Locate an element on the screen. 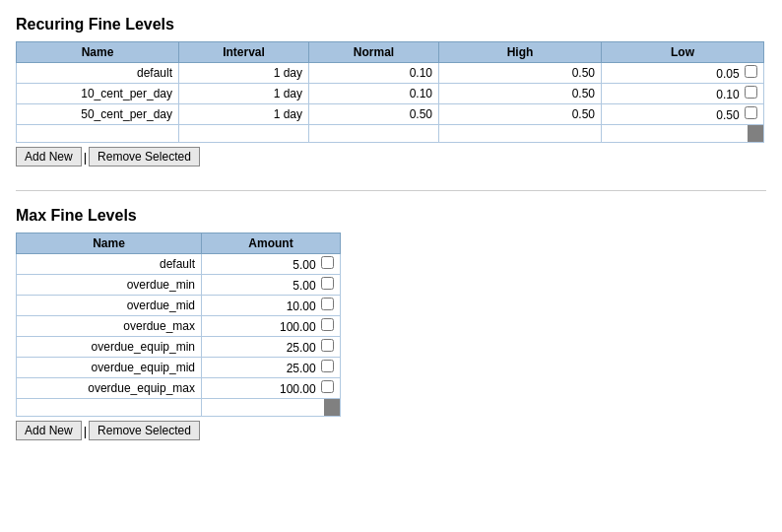  max-cell-name: overdue_equip_mid is located at coordinates (109, 368).